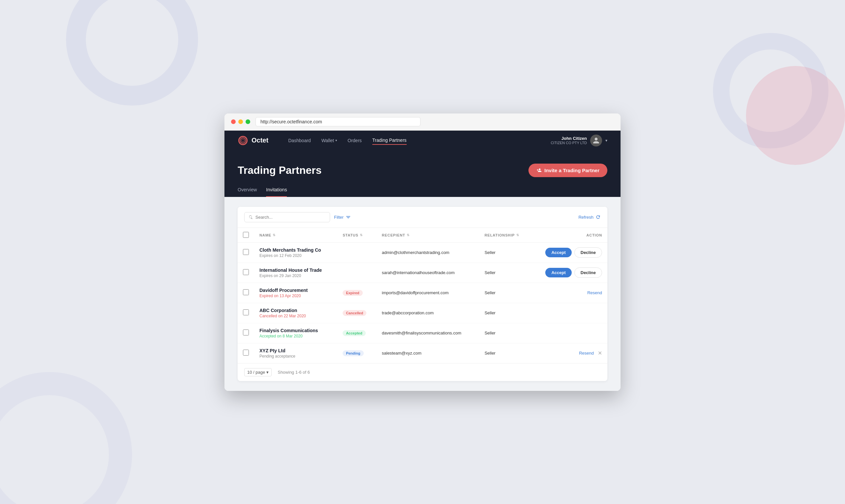 This screenshot has height=504, width=845. I want to click on page-hero: Trading Partners Invite a Trading Partne…, so click(423, 174).